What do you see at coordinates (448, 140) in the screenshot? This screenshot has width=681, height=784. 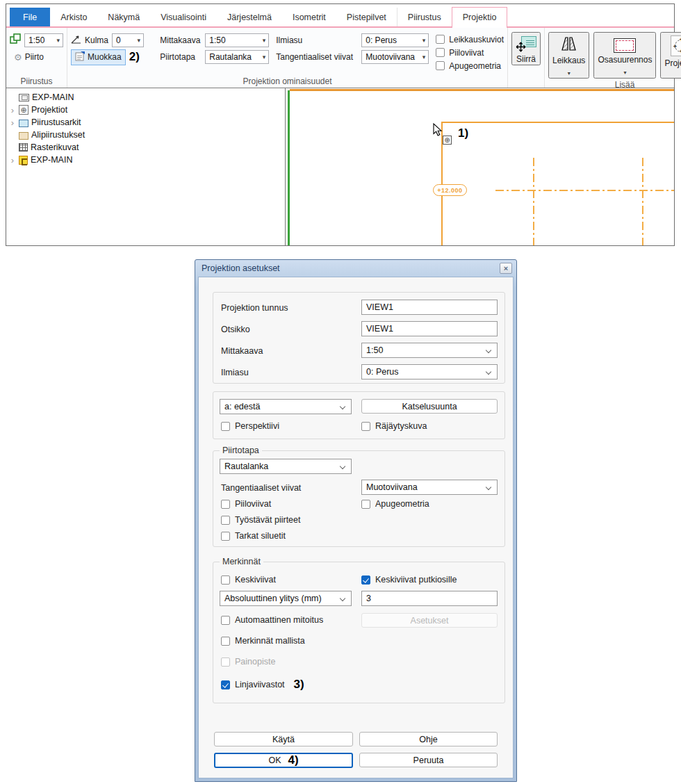 I see `projection-cursor-badge-icon` at bounding box center [448, 140].